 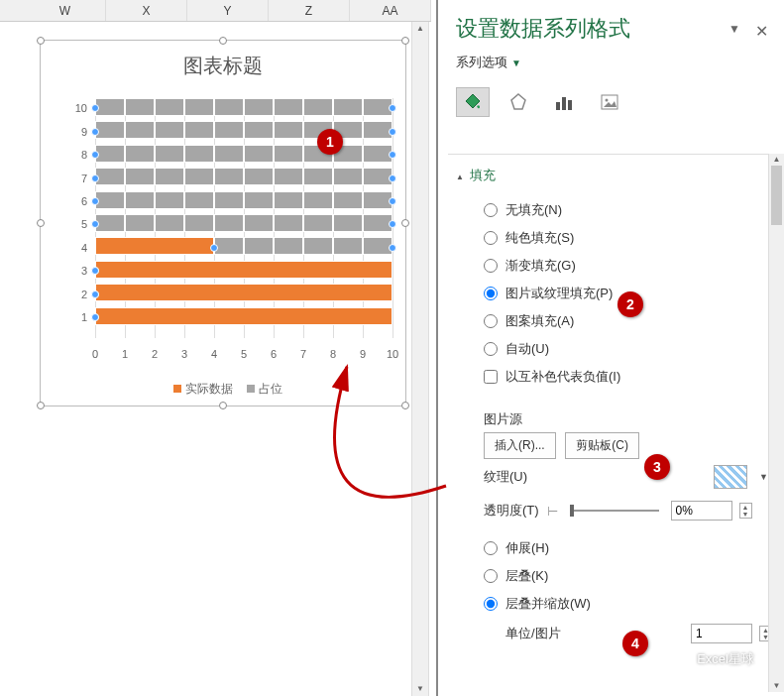 What do you see at coordinates (734, 29) in the screenshot?
I see `pane-options-icon: ▼` at bounding box center [734, 29].